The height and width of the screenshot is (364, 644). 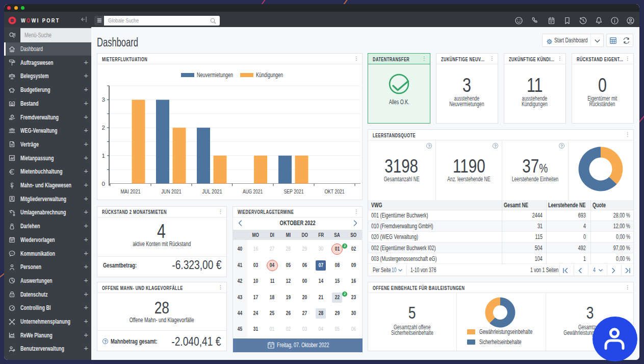 I want to click on svg-text: JUN 2021, so click(x=171, y=191).